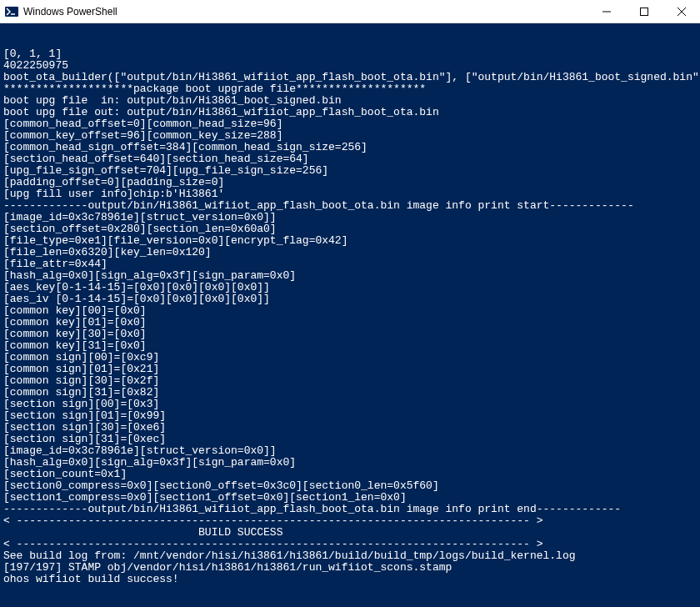 Image resolution: width=700 pixels, height=607 pixels. I want to click on terminal-line: See build log from: /mnt/vendor/hisi/hi3…, so click(350, 556).